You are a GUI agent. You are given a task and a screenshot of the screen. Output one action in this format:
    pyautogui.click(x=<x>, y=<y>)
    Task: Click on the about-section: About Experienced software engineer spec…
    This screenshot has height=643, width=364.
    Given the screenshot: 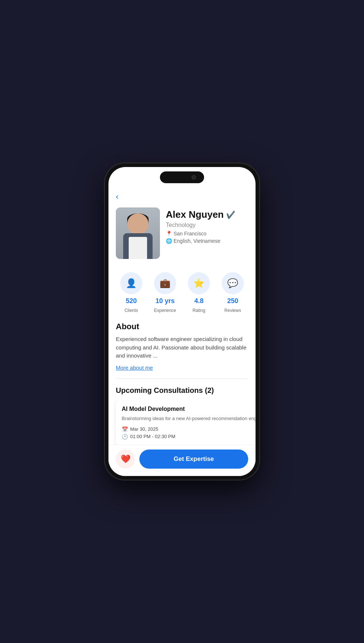 What is the action you would take?
    pyautogui.click(x=182, y=350)
    